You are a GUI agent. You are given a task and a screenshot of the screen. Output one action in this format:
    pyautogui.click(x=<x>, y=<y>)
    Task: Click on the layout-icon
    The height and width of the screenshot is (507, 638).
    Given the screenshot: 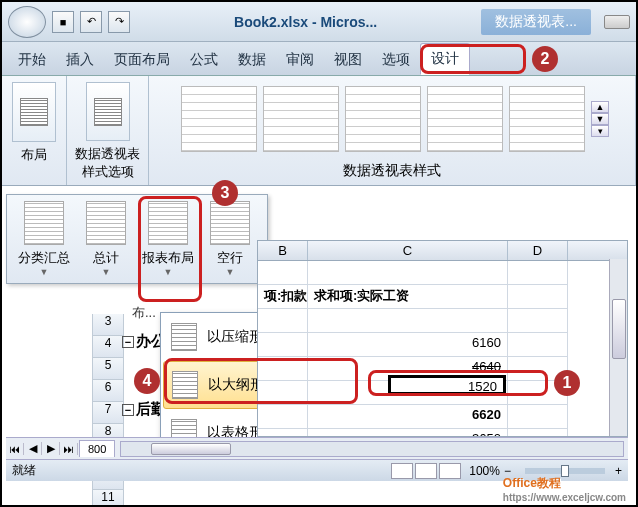 What is the action you would take?
    pyautogui.click(x=34, y=112)
    